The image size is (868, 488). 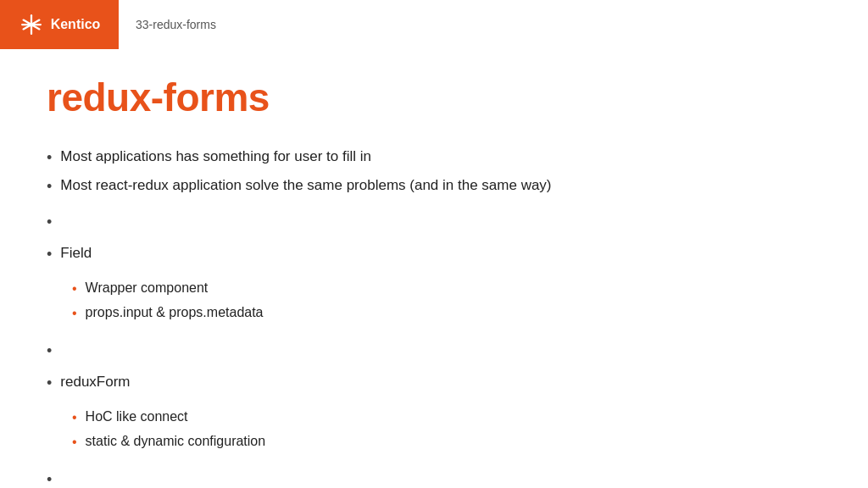 I want to click on sub-list-reduxform: HoC like connect static & dynamic config…, so click(x=156, y=431).